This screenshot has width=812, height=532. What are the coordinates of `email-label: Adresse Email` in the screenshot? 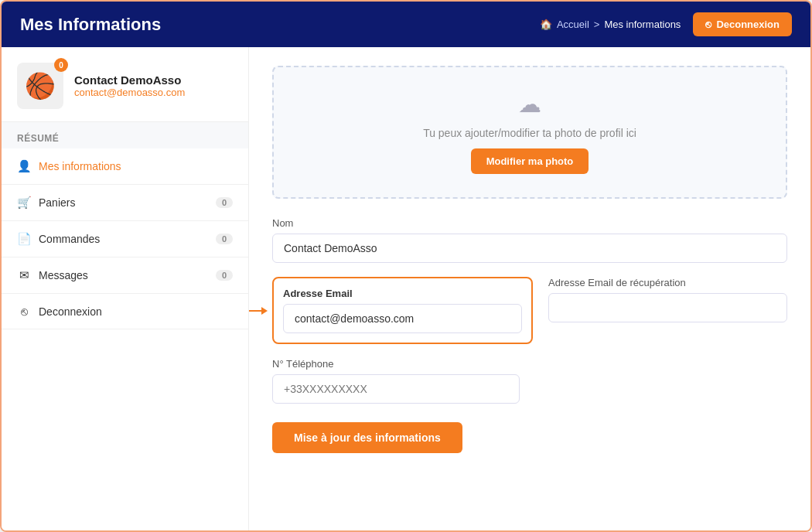 It's located at (402, 294).